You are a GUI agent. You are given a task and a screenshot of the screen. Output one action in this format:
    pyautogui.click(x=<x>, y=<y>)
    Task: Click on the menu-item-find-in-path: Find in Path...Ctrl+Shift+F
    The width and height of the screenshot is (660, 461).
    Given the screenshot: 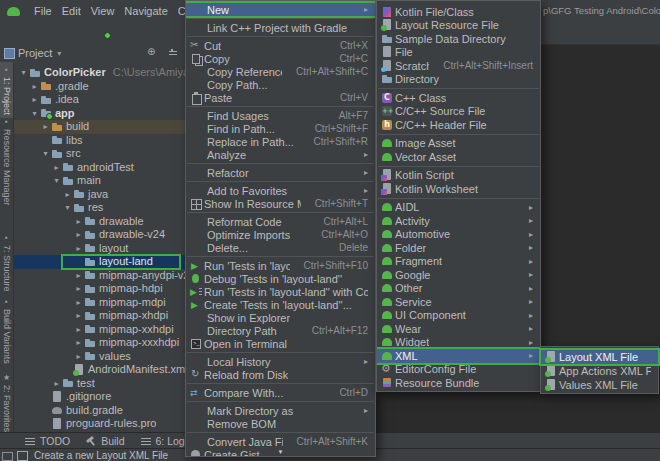 What is the action you would take?
    pyautogui.click(x=280, y=128)
    